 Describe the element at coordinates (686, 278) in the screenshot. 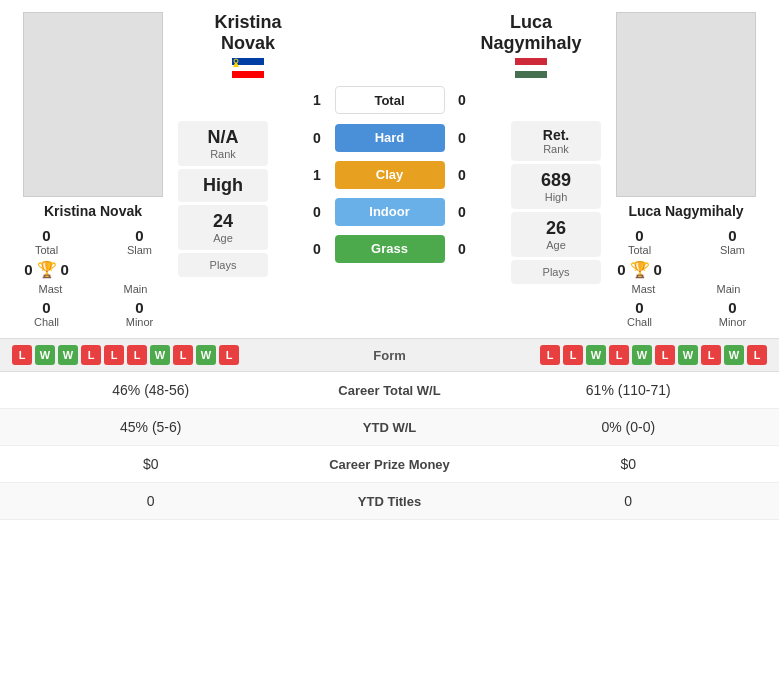

I see `right-player-stats: 0 Total 0 Slam 0 🏆 0 Mast Main` at that location.